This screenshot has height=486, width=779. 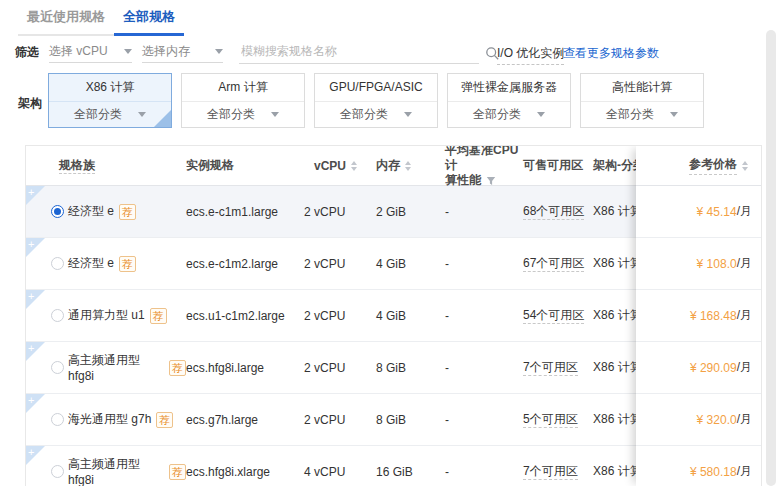 What do you see at coordinates (340, 166) in the screenshot?
I see `header-vcpu: vCPU` at bounding box center [340, 166].